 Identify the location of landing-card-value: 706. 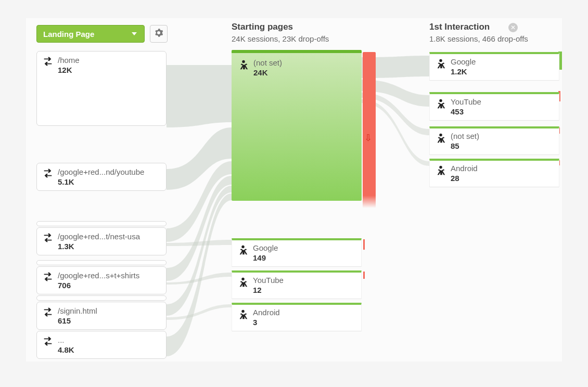
(99, 285).